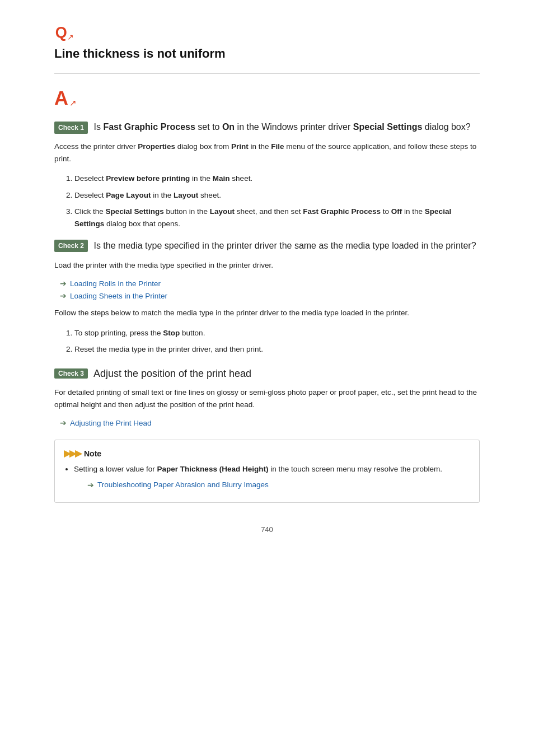 This screenshot has width=534, height=756. What do you see at coordinates (63, 283) in the screenshot?
I see `arrow-icon-1: ➔` at bounding box center [63, 283].